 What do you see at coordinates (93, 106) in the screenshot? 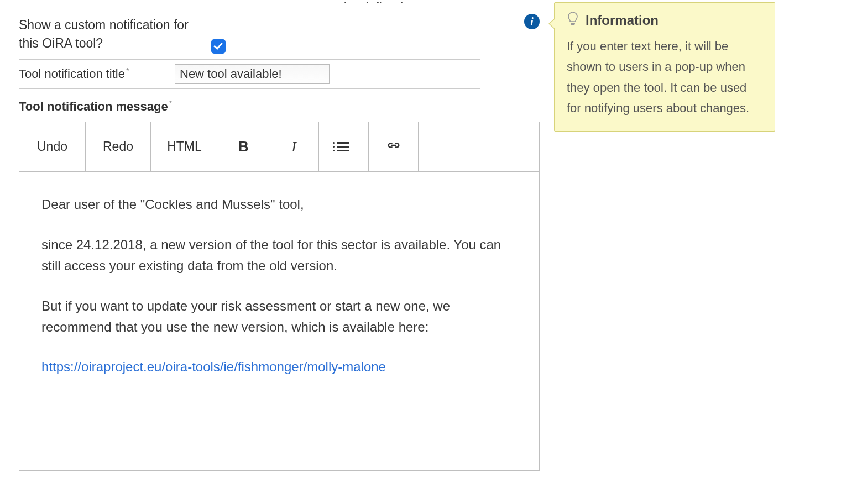
I see `notification-message-label: Tool notification message` at bounding box center [93, 106].